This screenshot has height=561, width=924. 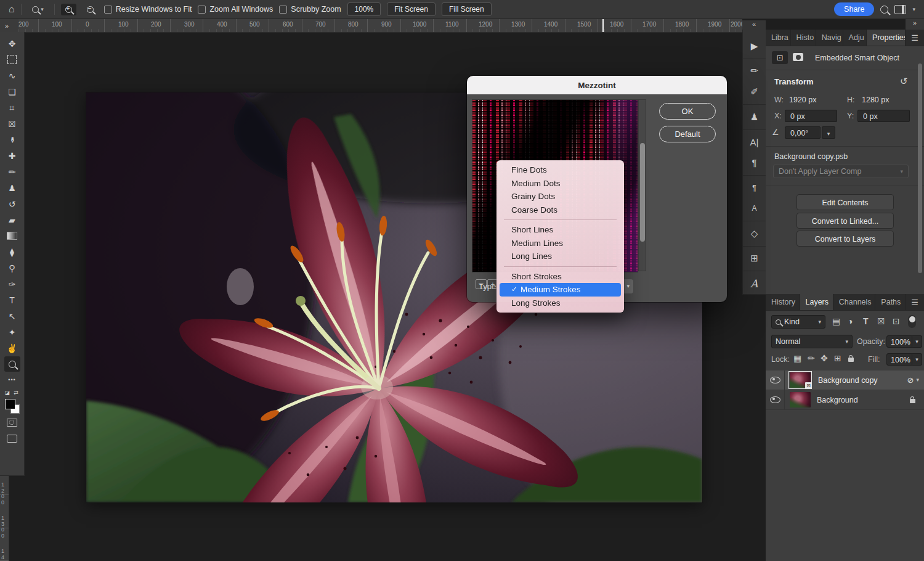 What do you see at coordinates (148, 9) in the screenshot?
I see `resize-windows-checkbox: Resize Windows to Fit` at bounding box center [148, 9].